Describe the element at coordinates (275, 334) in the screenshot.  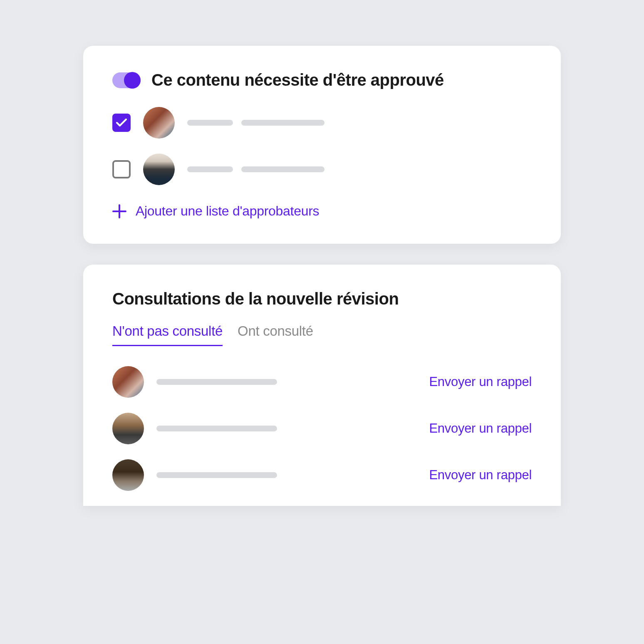
I see `tab-consulted: Ont consulté` at that location.